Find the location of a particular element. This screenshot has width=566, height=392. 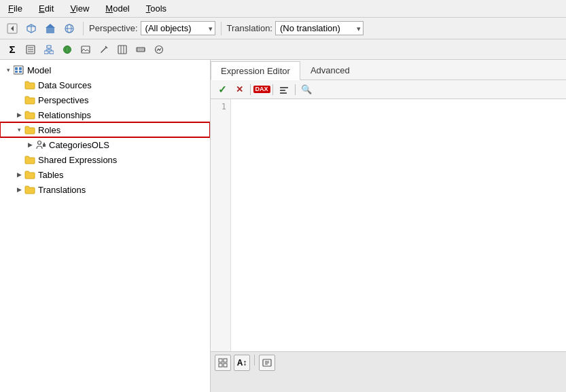

dax-badge: DAX is located at coordinates (262, 90).